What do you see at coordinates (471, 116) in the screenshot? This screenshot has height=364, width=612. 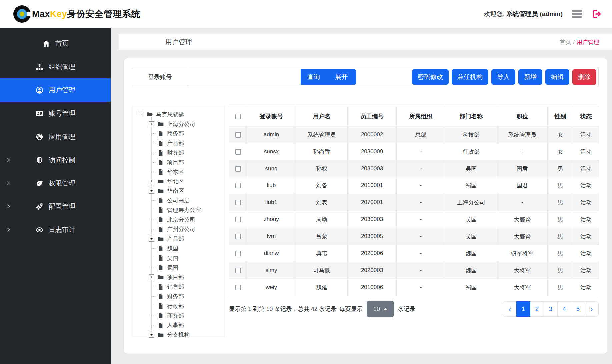 I see `column-header: 部门名称` at bounding box center [471, 116].